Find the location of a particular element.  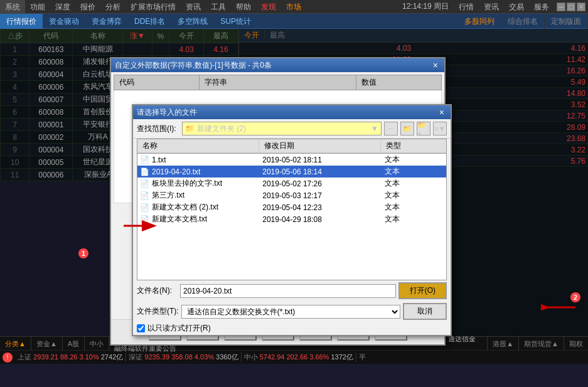

filename-input is located at coordinates (288, 291).